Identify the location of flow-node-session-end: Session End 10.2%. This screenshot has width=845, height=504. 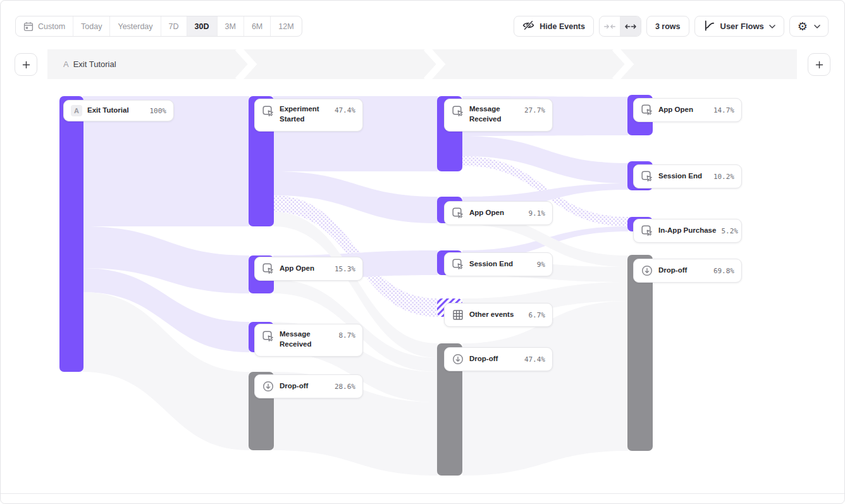
(688, 176).